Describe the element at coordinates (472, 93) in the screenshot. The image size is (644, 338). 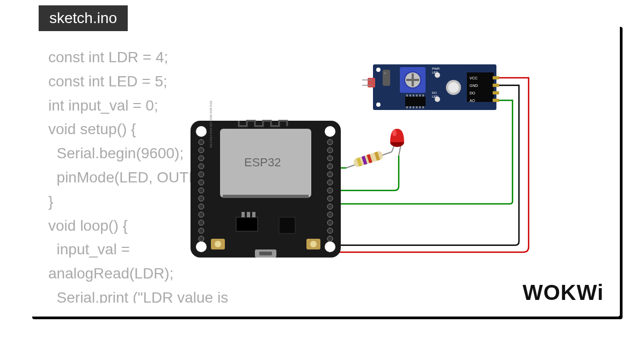
I see `ldr-pin-do: DO` at that location.